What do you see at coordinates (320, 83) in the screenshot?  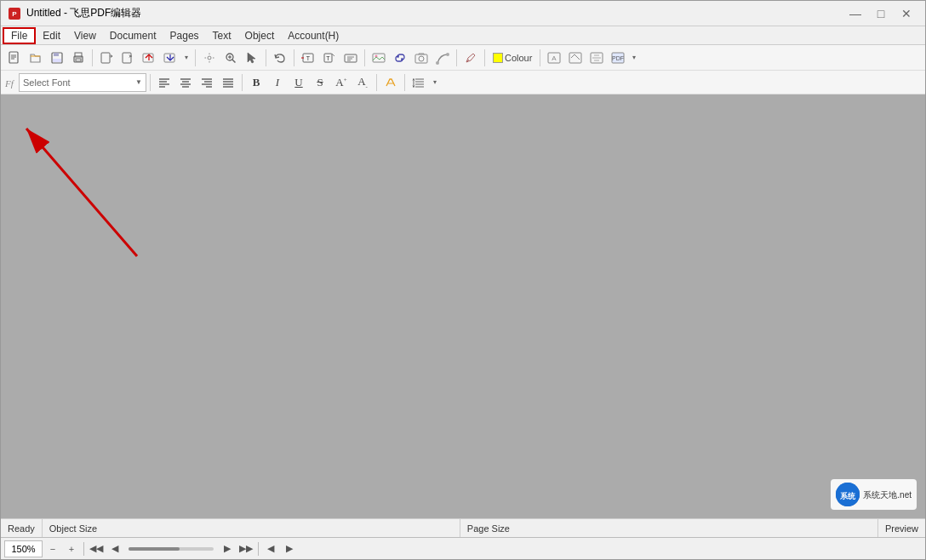 I see `strikethrough-button: S` at bounding box center [320, 83].